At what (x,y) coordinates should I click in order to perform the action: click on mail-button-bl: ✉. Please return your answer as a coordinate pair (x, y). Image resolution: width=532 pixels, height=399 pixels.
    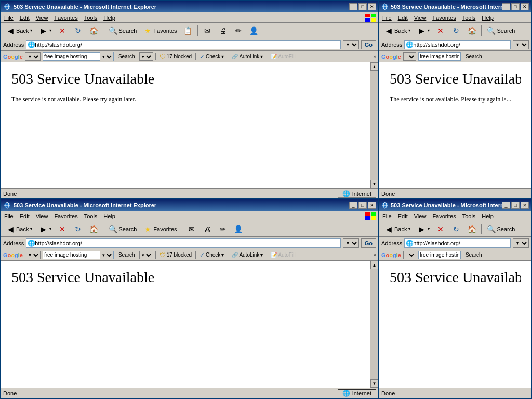
    Looking at the image, I should click on (192, 229).